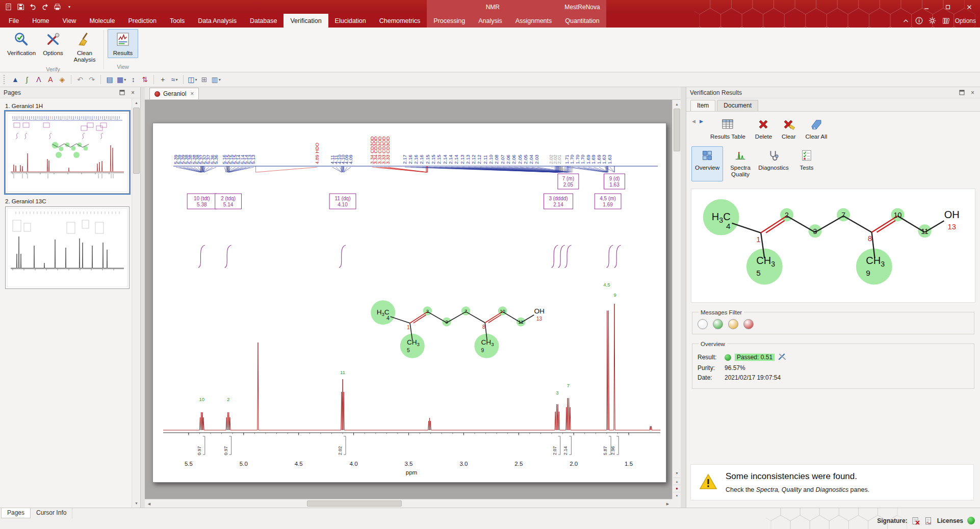 Image resolution: width=980 pixels, height=529 pixels. What do you see at coordinates (8, 7) in the screenshot?
I see `document-button` at bounding box center [8, 7].